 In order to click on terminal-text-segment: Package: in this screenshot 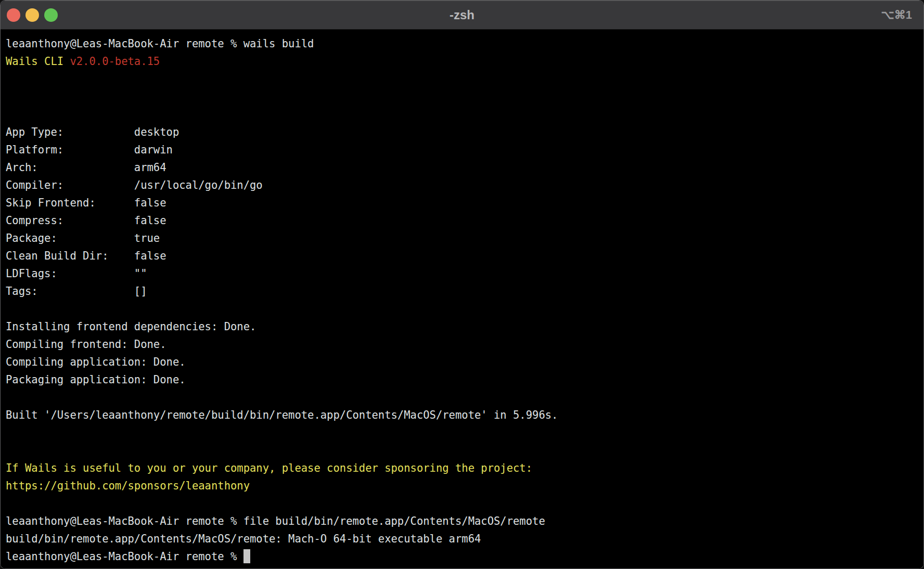, I will do `click(70, 238)`.